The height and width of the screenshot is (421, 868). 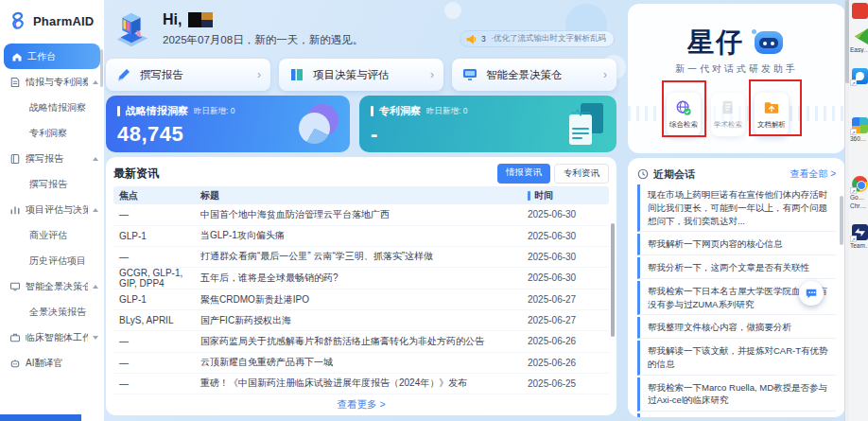 What do you see at coordinates (772, 114) in the screenshot?
I see `doc-parse-button: 文档解析` at bounding box center [772, 114].